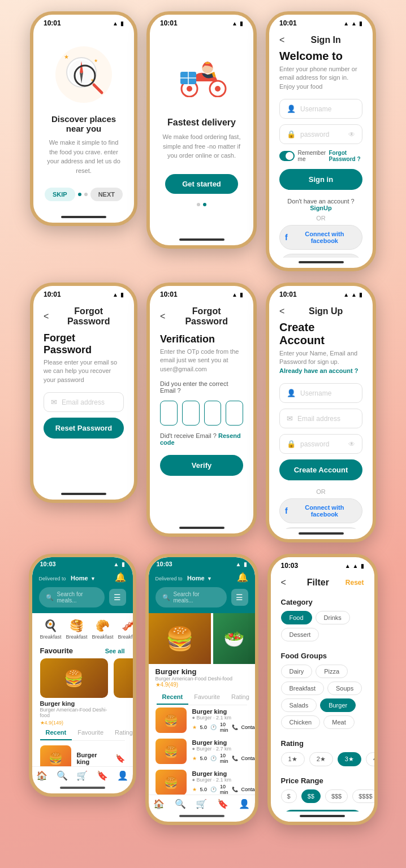 The image size is (406, 868). I want to click on get-started-button: Get started, so click(201, 184).